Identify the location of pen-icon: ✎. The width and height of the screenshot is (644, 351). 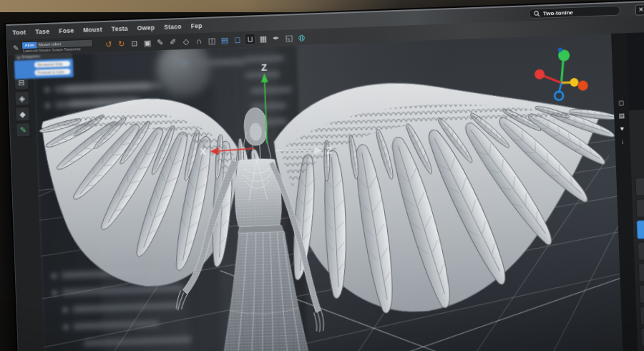
(160, 43).